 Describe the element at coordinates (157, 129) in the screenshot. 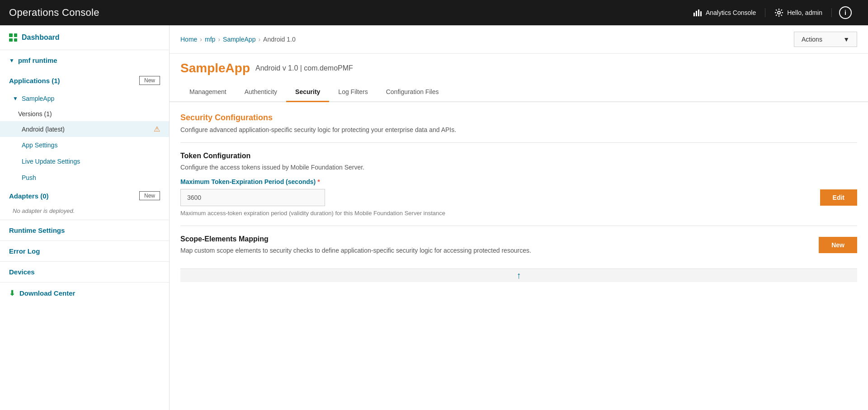

I see `warning-triangle-icon: ⚠` at that location.